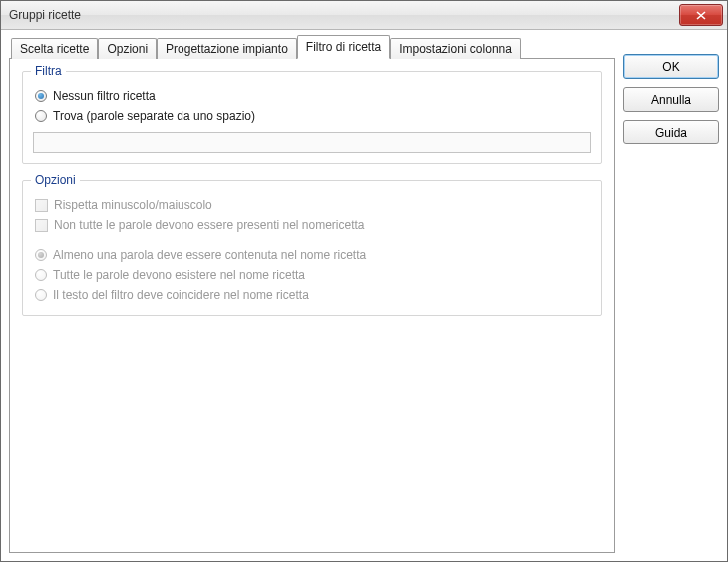 The height and width of the screenshot is (562, 728). Describe the element at coordinates (312, 205) in the screenshot. I see `row-respect-case: Rispetta minuscolo/maiuscolo` at that location.